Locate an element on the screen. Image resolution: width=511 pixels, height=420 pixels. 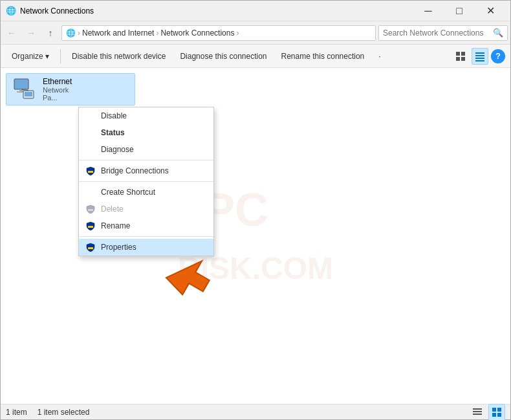
ctx-shortcut: Create Shortcut is located at coordinates (146, 192).